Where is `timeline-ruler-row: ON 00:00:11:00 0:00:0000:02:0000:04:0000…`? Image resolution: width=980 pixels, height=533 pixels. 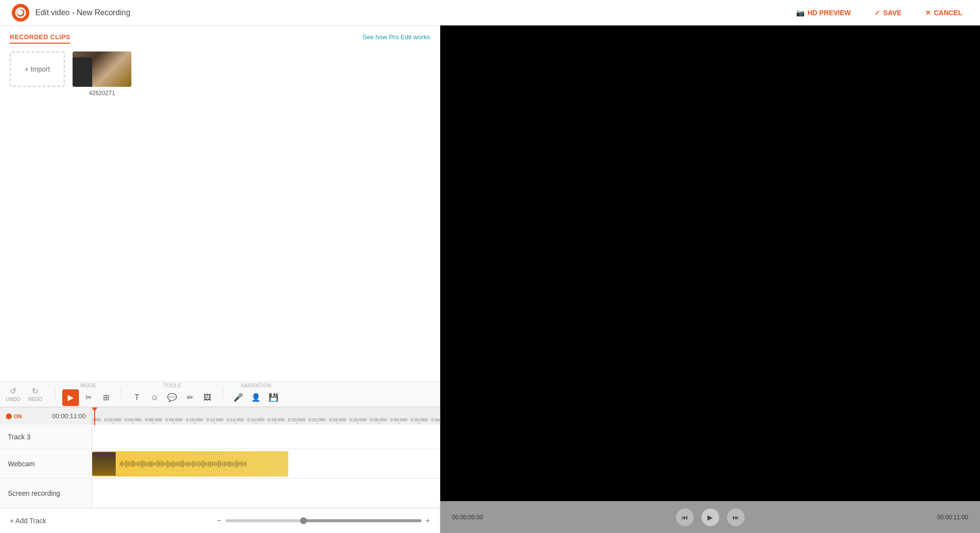
timeline-ruler-row: ON 00:00:11:00 0:00:0000:02:0000:04:0000… is located at coordinates (220, 416).